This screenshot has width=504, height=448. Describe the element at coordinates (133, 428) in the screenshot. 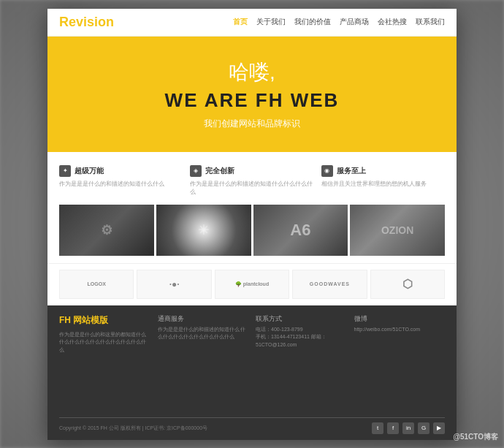

I see `footer-copyright: Copyright © 2015 FH 公司 版权所有 | ICP证书: 京IC…` at that location.